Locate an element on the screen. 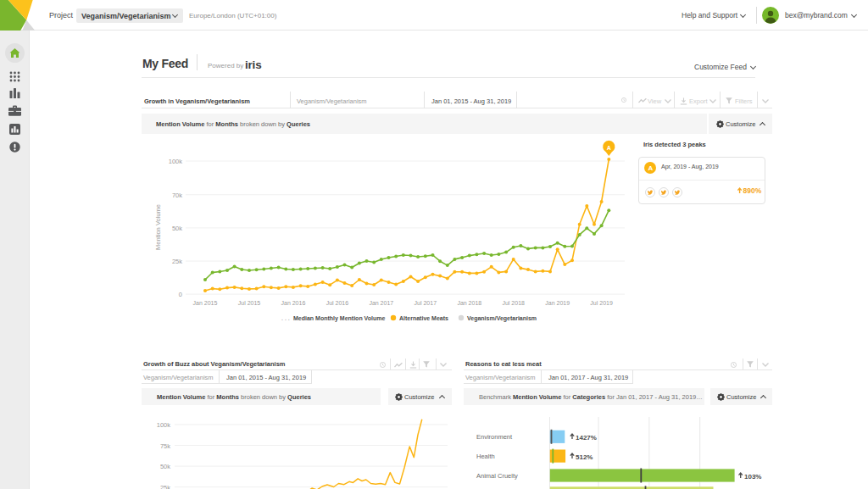 The image size is (868, 489). svg-text: Jul 2016 is located at coordinates (337, 303).